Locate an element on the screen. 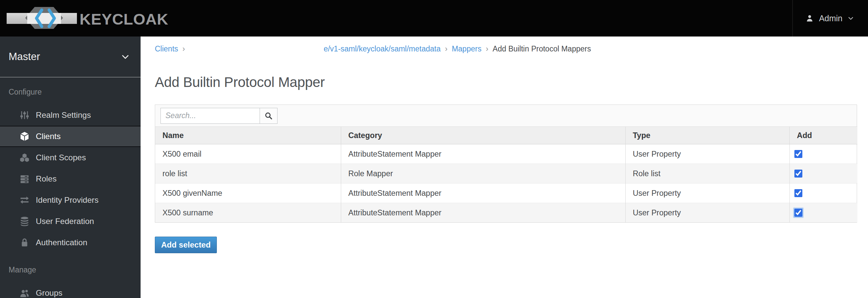 The height and width of the screenshot is (298, 868). sidebar-item-label: Groups is located at coordinates (49, 293).